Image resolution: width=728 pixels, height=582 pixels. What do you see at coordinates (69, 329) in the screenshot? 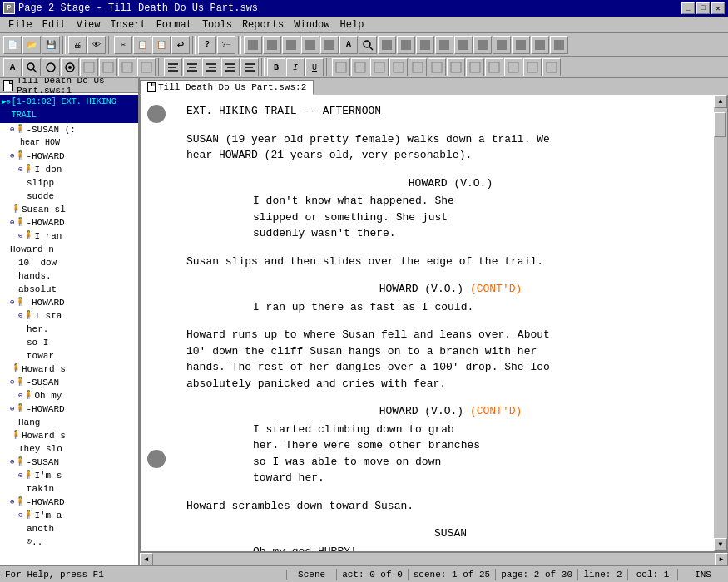
I see `tree-action-her: her.` at bounding box center [69, 329].